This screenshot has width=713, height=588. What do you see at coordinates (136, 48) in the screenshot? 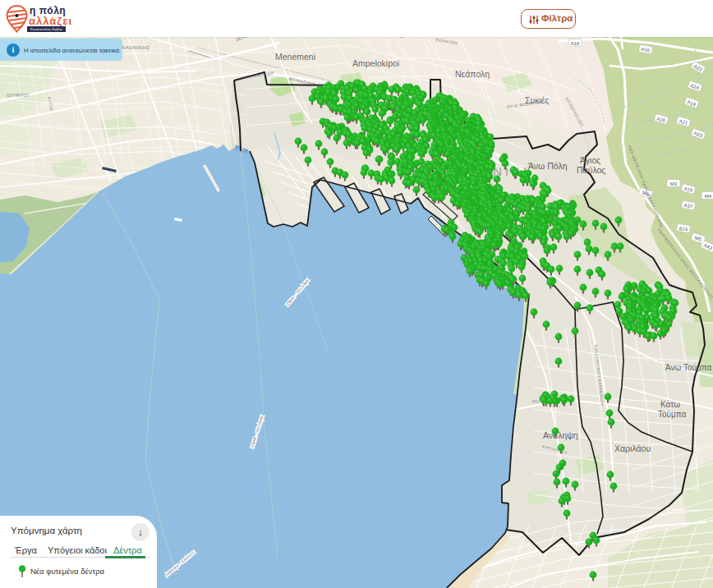
I see `svg-text: ΑΛΟΝΙΚΗΣ` at bounding box center [136, 48].